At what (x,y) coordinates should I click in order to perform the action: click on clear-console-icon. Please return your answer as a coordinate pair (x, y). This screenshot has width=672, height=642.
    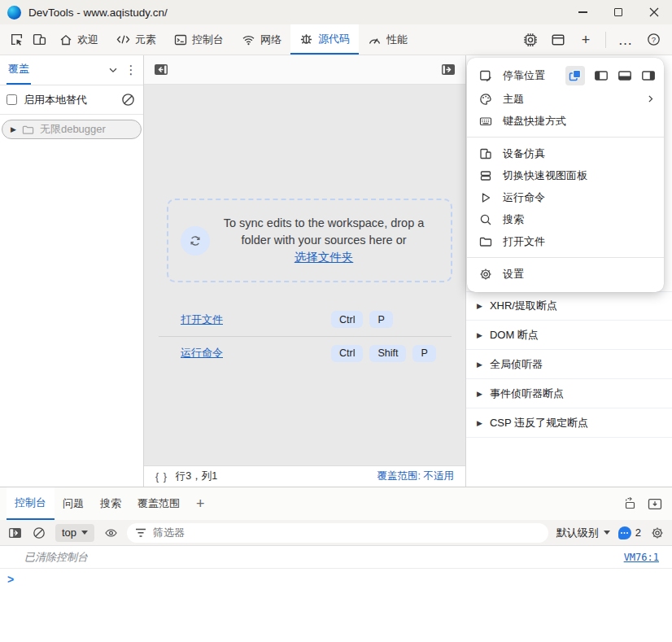
    Looking at the image, I should click on (39, 533).